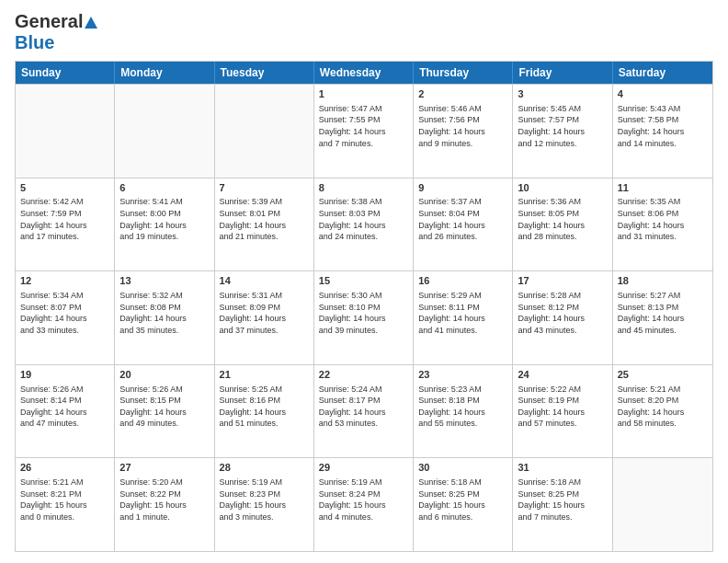 The image size is (728, 563). Describe the element at coordinates (364, 412) in the screenshot. I see `day-cell-22: 22Sunrise: 5:24 AMSunset: 8:17 PMDayligh…` at that location.